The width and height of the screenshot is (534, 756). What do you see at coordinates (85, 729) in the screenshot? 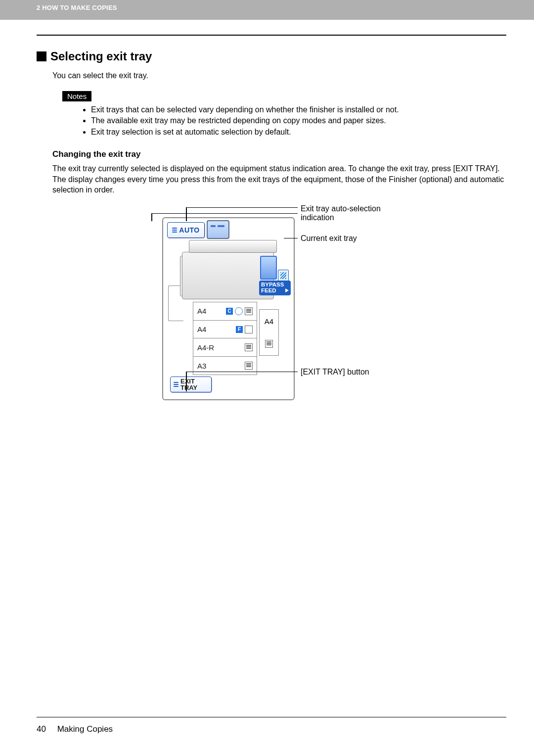
I see `footer-title: Making Copies` at bounding box center [85, 729].